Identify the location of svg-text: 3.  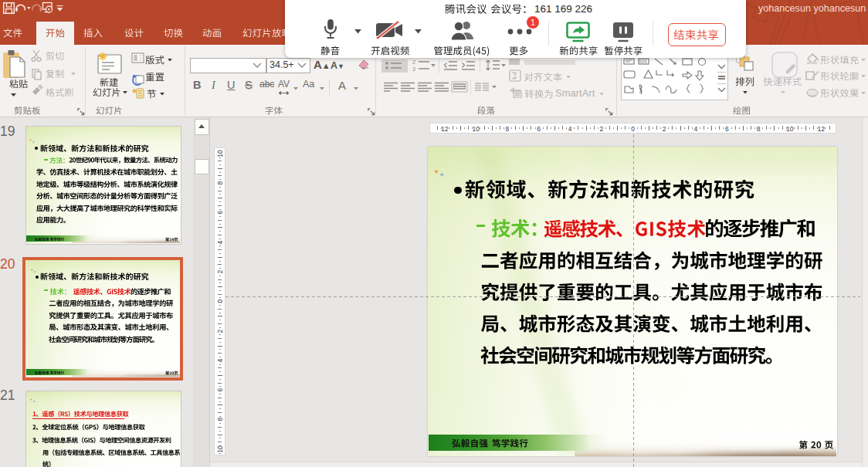
(414, 69).